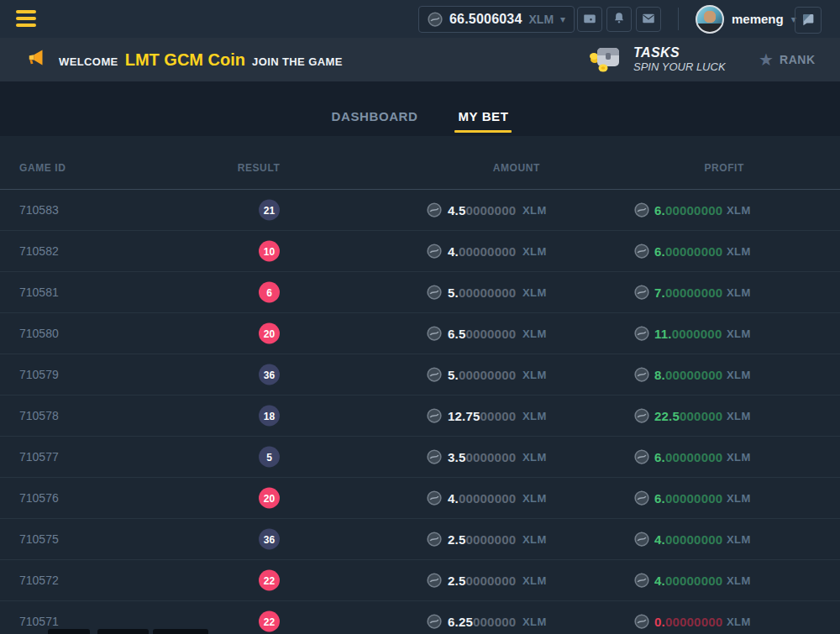  What do you see at coordinates (269, 252) in the screenshot?
I see `result-badge: 10` at bounding box center [269, 252].